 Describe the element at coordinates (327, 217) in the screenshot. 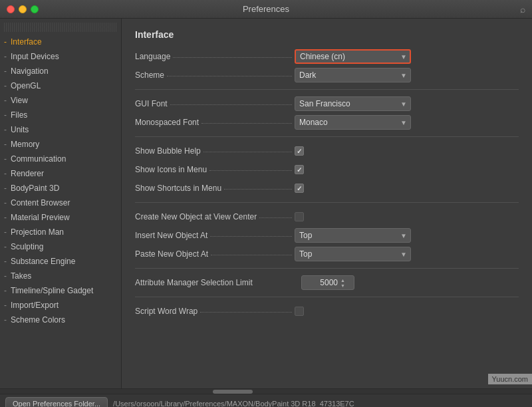

I see `row-create-new-object: Create New Object at View Center` at that location.